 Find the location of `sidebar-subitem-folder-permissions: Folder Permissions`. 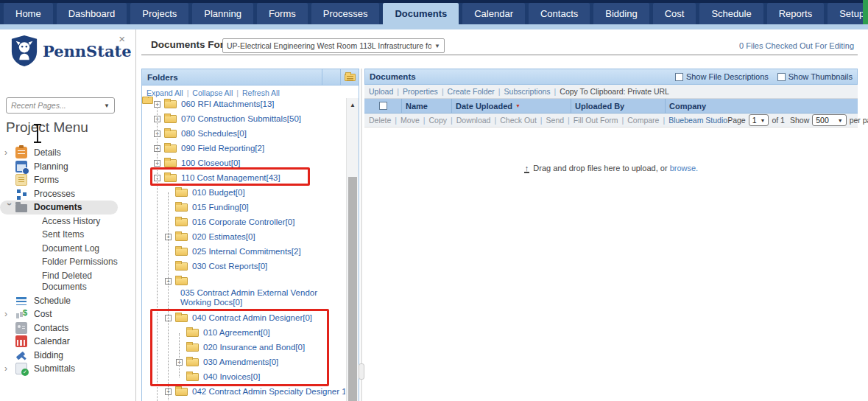

sidebar-subitem-folder-permissions: Folder Permissions is located at coordinates (66, 262).